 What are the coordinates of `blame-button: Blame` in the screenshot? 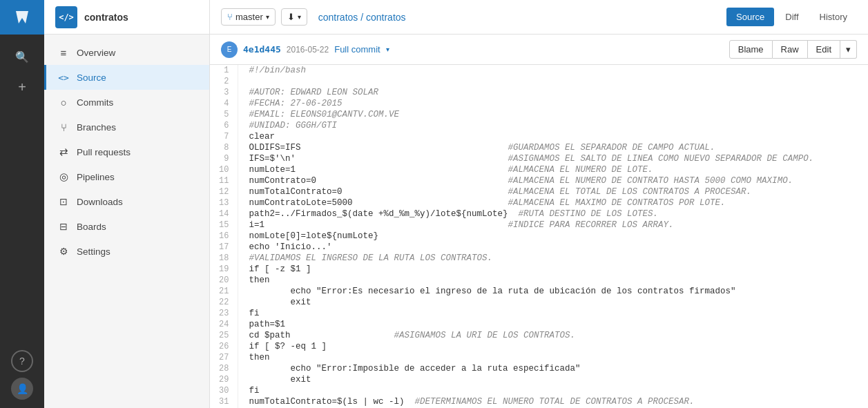 It's located at (751, 50).